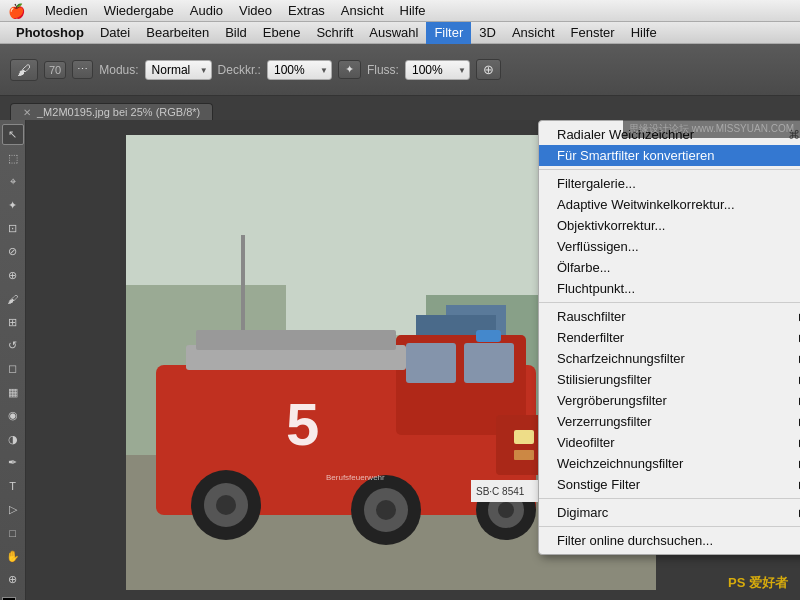 The image size is (800, 600). I want to click on menu-hilfe2: Hilfe, so click(644, 33).